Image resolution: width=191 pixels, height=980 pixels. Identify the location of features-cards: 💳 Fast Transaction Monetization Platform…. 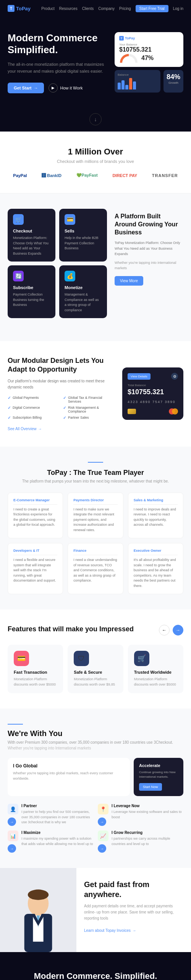
(96, 669).